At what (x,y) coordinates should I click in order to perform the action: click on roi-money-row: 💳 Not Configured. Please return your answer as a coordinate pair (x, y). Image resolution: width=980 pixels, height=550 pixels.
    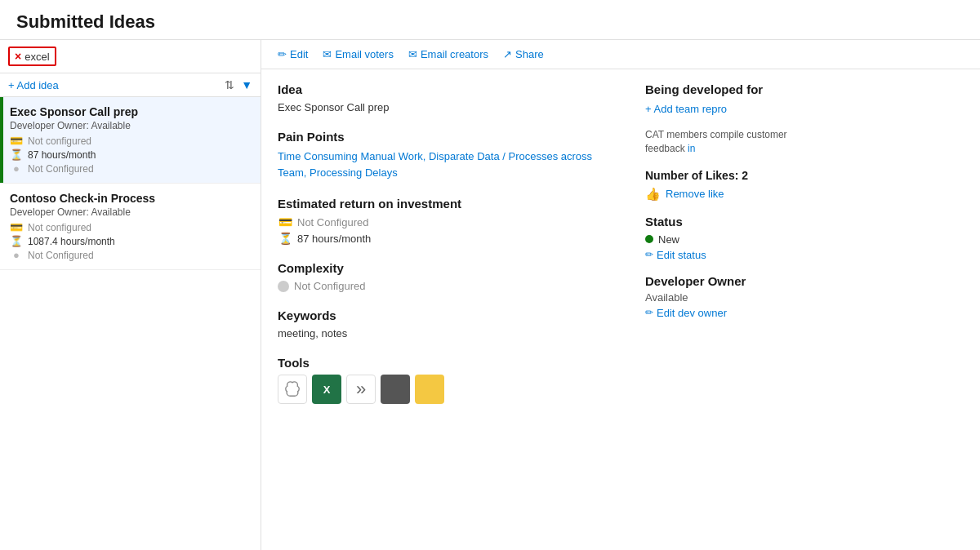
    Looking at the image, I should click on (449, 222).